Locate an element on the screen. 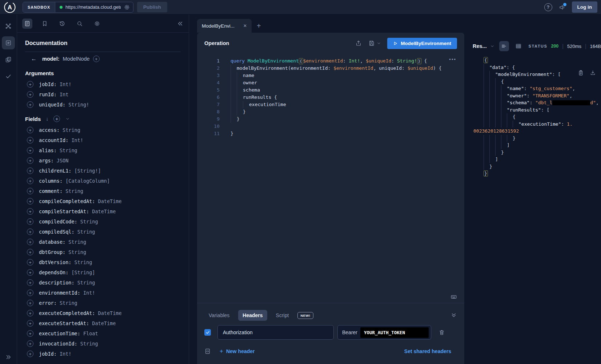  endpoint-settings-button is located at coordinates (127, 7).